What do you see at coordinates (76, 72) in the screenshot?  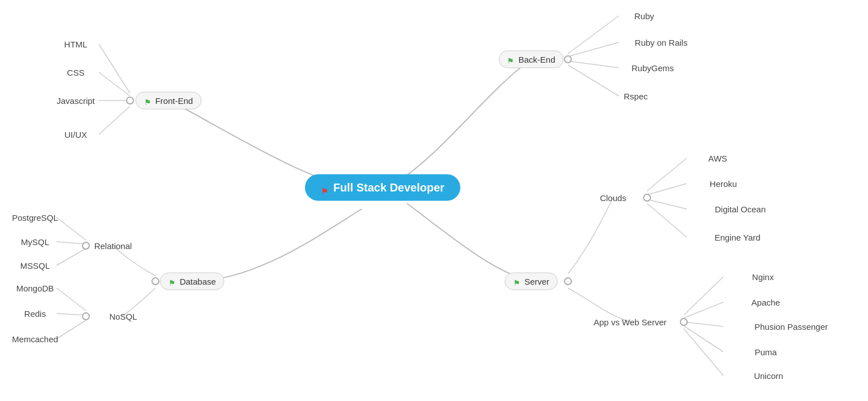 I see `leaf-css: CSS` at bounding box center [76, 72].